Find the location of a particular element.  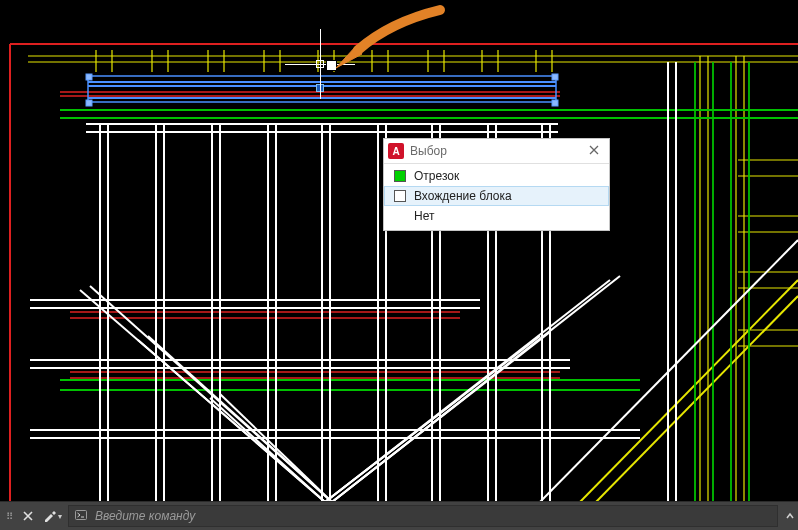

expand-history-button is located at coordinates (790, 516).